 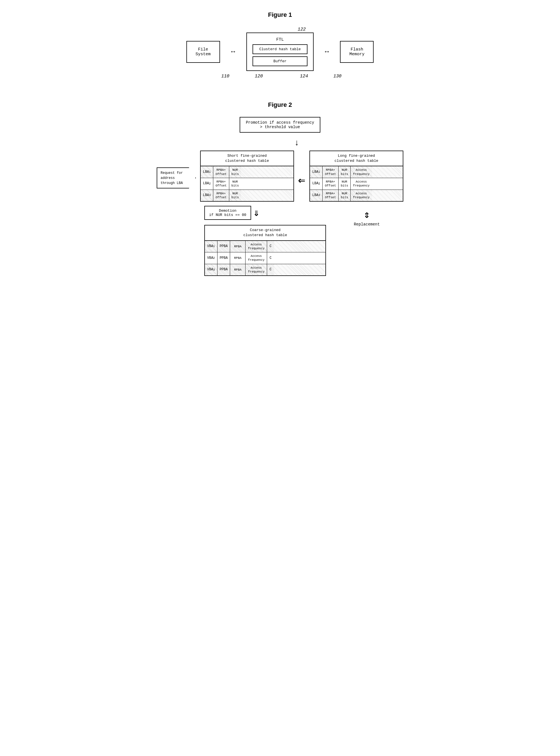 I want to click on coarse-row-1: VBA1 PPBA RPBA Accessfrequency C, so click(x=265, y=247).